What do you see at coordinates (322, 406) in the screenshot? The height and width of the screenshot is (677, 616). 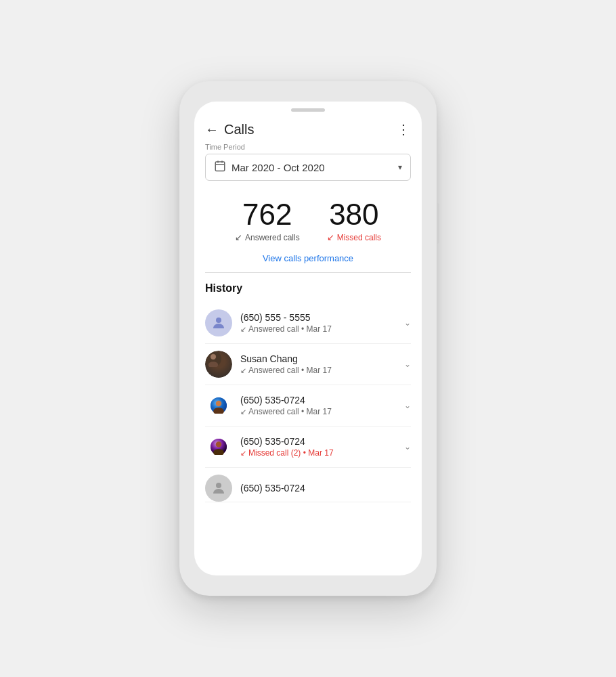 I see `call-info: (650) 535-0724 ↙ Answered call • Mar 17` at bounding box center [322, 406].